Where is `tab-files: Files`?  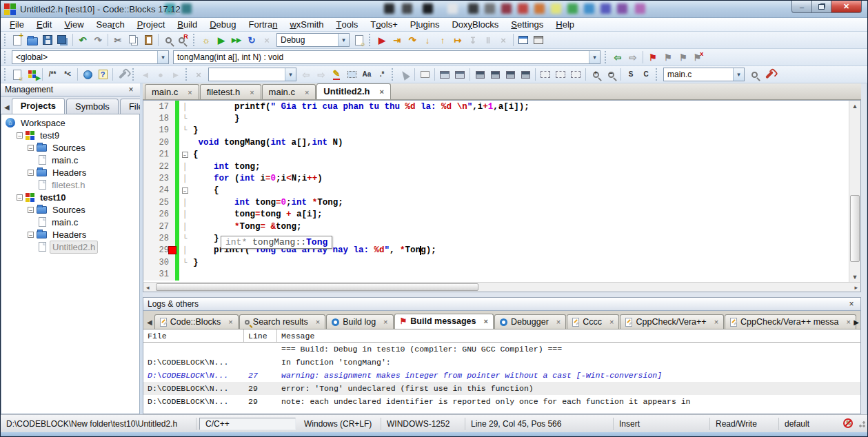
tab-files: Files is located at coordinates (130, 106).